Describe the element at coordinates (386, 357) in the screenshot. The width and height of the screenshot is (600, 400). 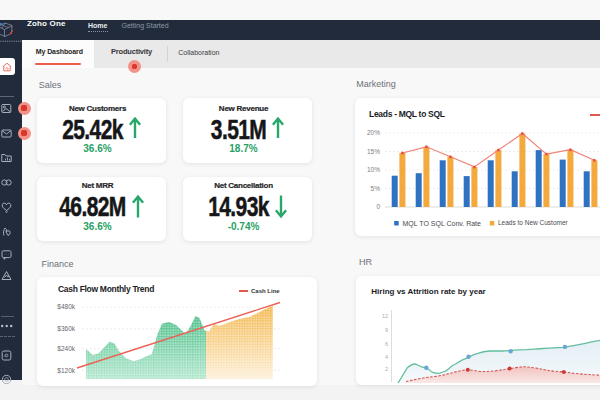
I see `svg-text: 4` at that location.